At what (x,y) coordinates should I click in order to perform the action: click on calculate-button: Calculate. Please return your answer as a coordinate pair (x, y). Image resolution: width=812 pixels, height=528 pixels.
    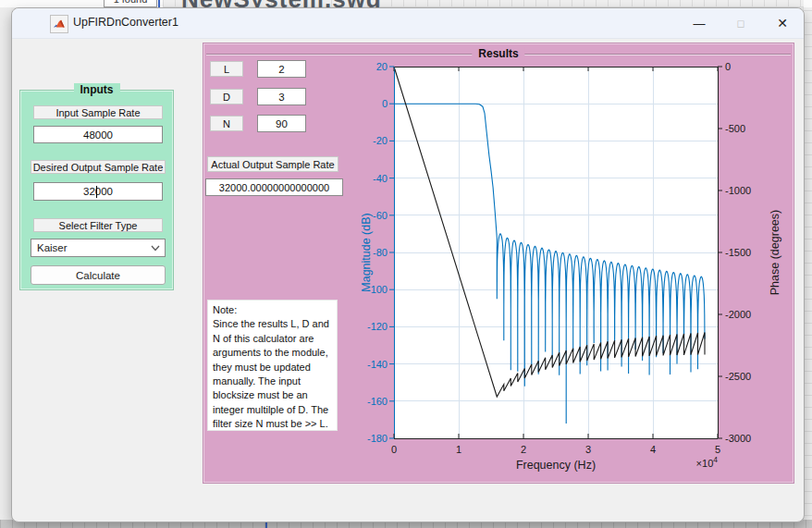
    Looking at the image, I should click on (98, 276).